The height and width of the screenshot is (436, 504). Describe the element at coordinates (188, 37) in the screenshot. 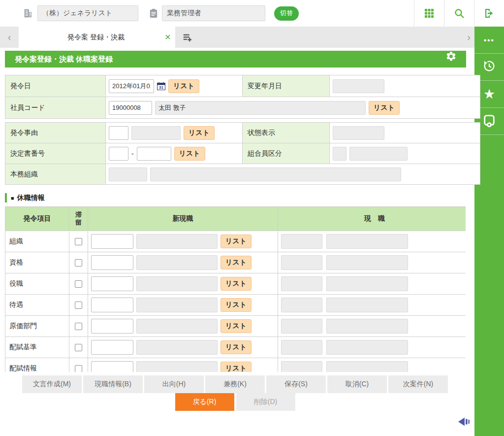

I see `add-tab-icon` at that location.